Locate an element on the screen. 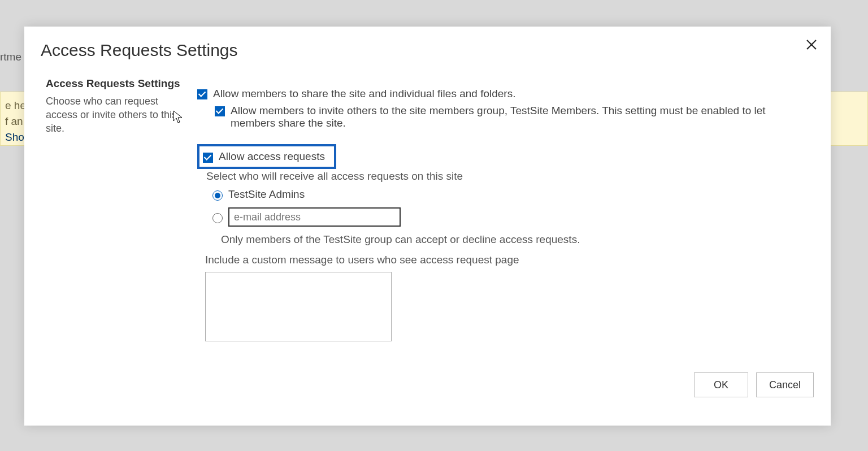 This screenshot has width=868, height=451. close-button is located at coordinates (811, 46).